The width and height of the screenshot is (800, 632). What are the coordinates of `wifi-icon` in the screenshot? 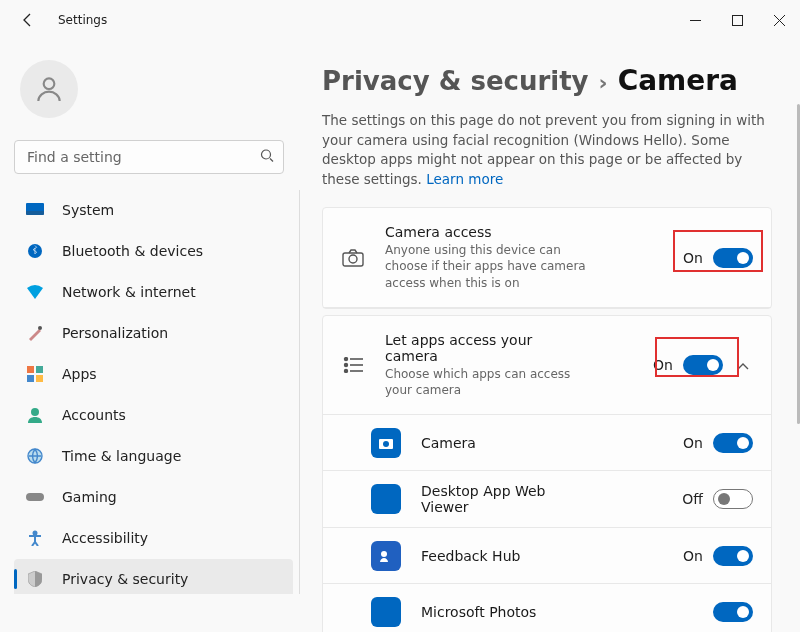 It's located at (35, 292).